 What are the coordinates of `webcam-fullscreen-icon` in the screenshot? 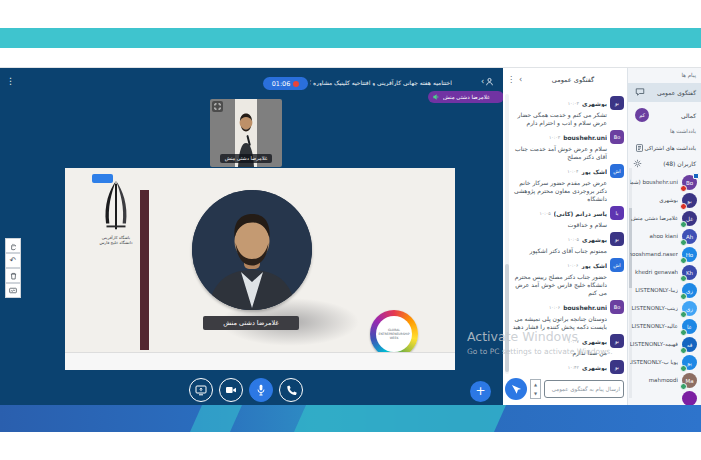 It's located at (218, 106).